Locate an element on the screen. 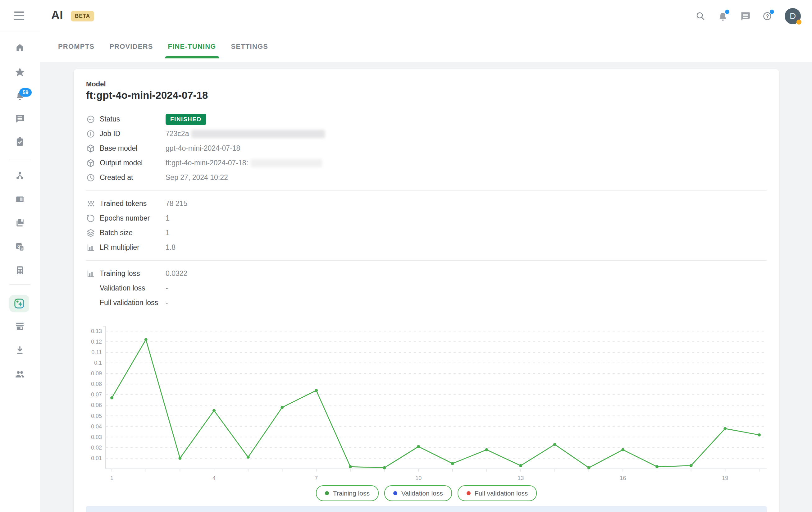 The height and width of the screenshot is (512, 812). row-base-model: Base model gpt-4o-mini-2024-07-18 is located at coordinates (426, 148).